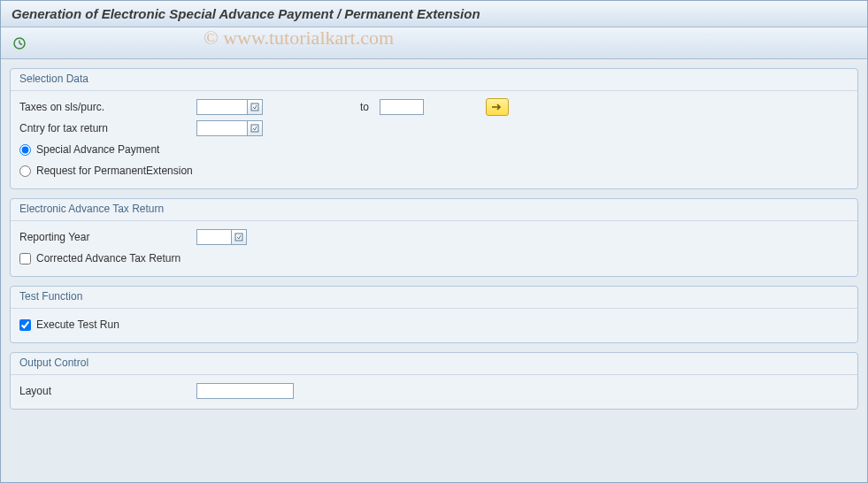 Image resolution: width=868 pixels, height=483 pixels. What do you see at coordinates (245, 391) in the screenshot?
I see `layout-input` at bounding box center [245, 391].